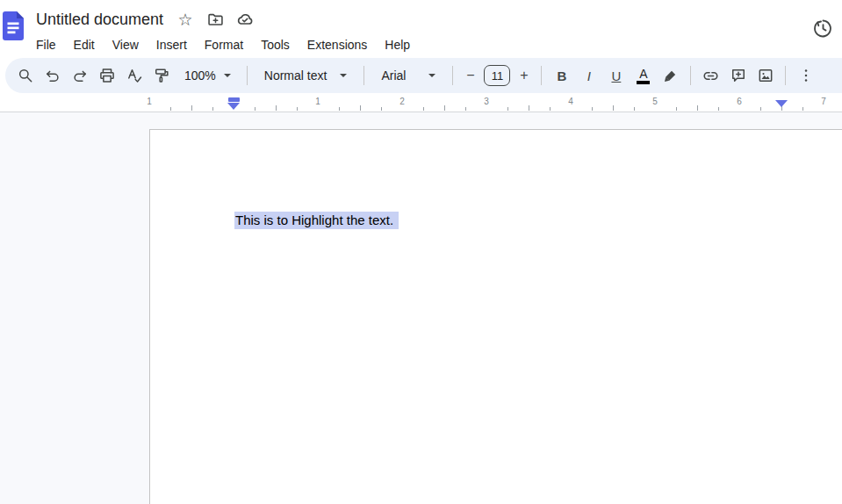 Image resolution: width=842 pixels, height=504 pixels. What do you see at coordinates (571, 102) in the screenshot?
I see `ruler-mark: 4` at bounding box center [571, 102].